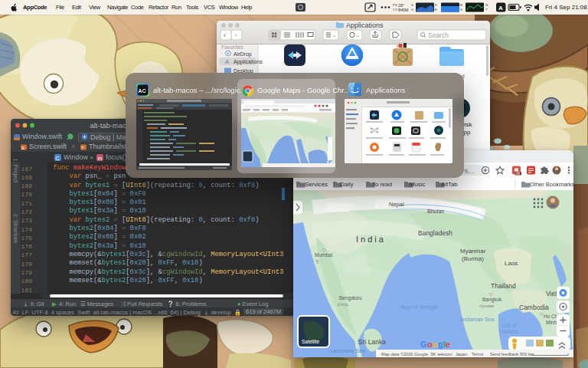  I want to click on svg-text: 99, so click(518, 173).